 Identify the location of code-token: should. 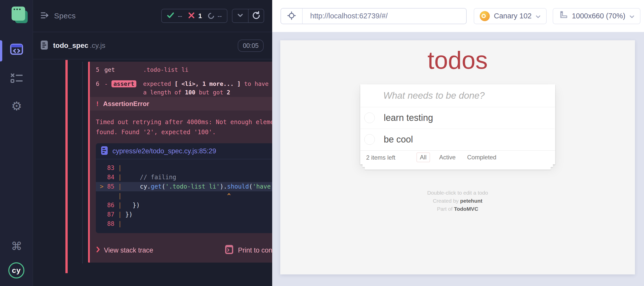
(238, 187).